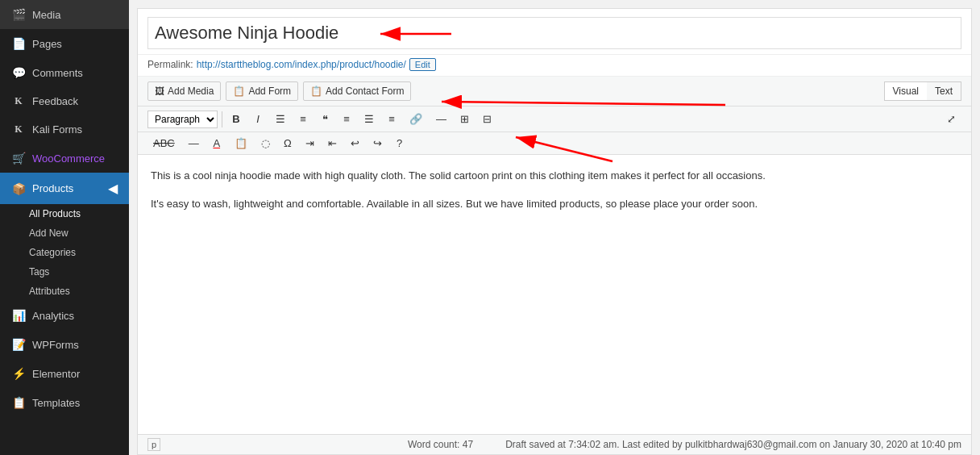  Describe the element at coordinates (64, 315) in the screenshot. I see `sidebar-item-analytics: 📊 Analytics` at that location.